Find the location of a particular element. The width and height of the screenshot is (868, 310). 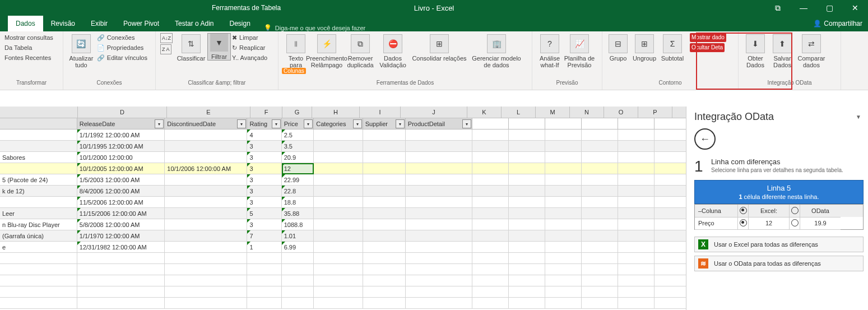

ocultar-detalhe-button: Ocultar Deta is located at coordinates (708, 48).